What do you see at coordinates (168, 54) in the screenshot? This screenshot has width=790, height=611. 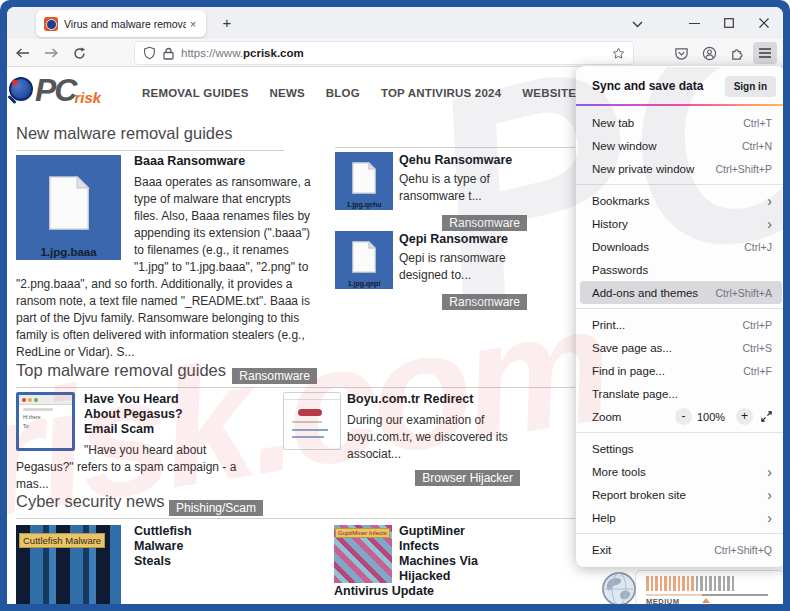 I see `lock-icon` at bounding box center [168, 54].